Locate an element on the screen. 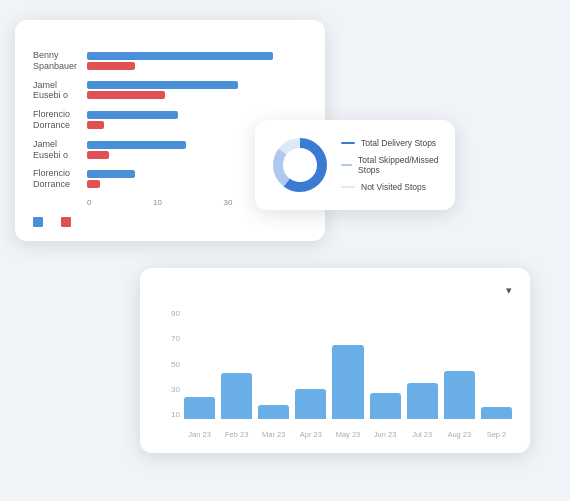 This screenshot has height=501, width=570. bar-row: Jamel Eusebi o is located at coordinates (170, 91).